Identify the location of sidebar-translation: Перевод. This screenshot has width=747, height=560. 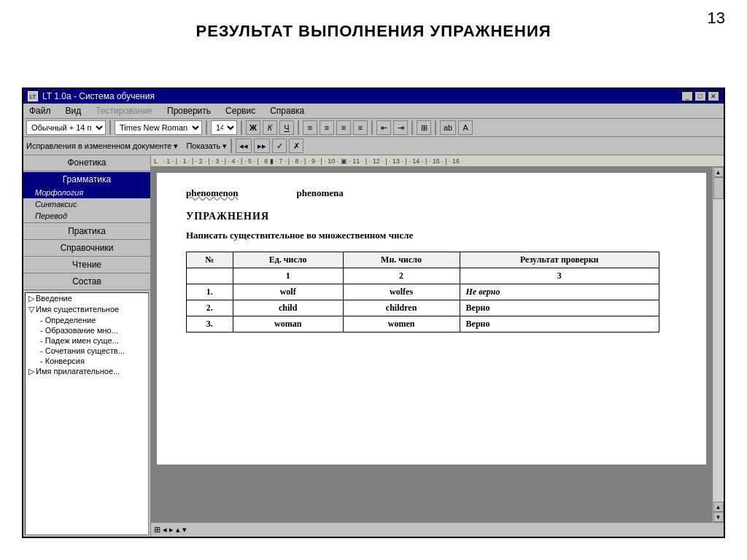
(87, 216).